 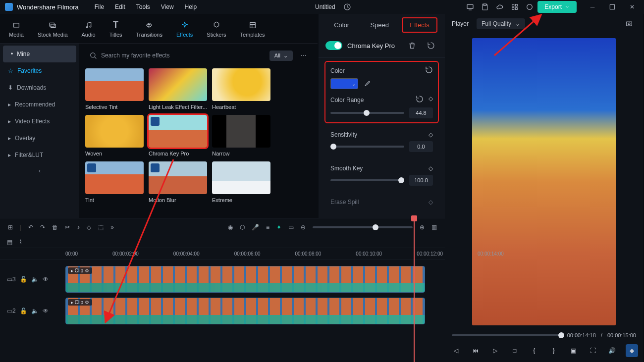 What do you see at coordinates (342, 25) in the screenshot?
I see `prop-tab-color: Color` at bounding box center [342, 25].